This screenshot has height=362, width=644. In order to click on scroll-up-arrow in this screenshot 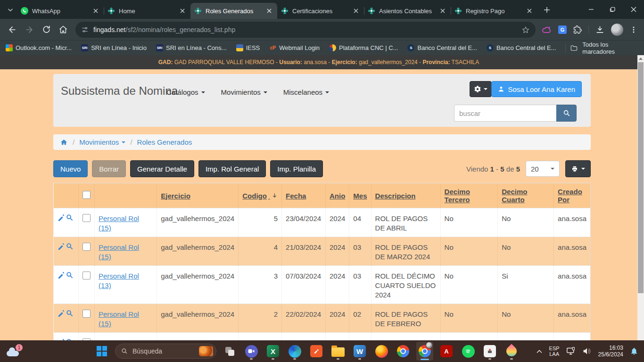, I will do `click(641, 58)`.